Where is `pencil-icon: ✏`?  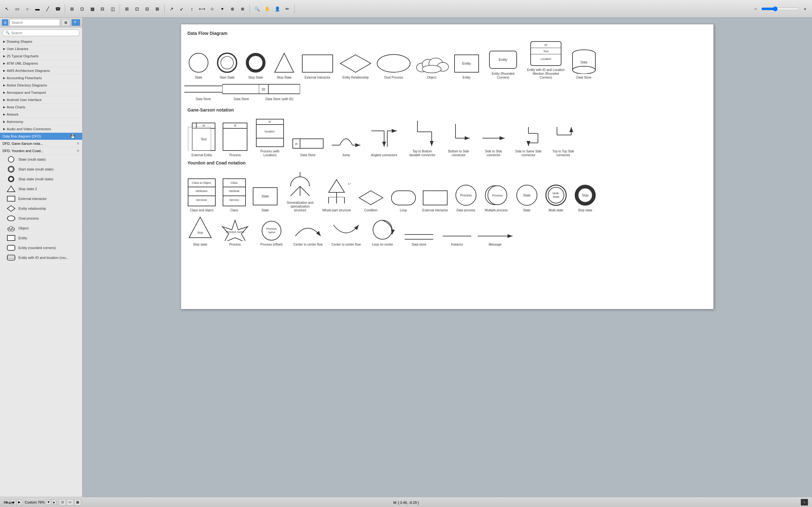
pencil-icon: ✏ is located at coordinates (287, 9).